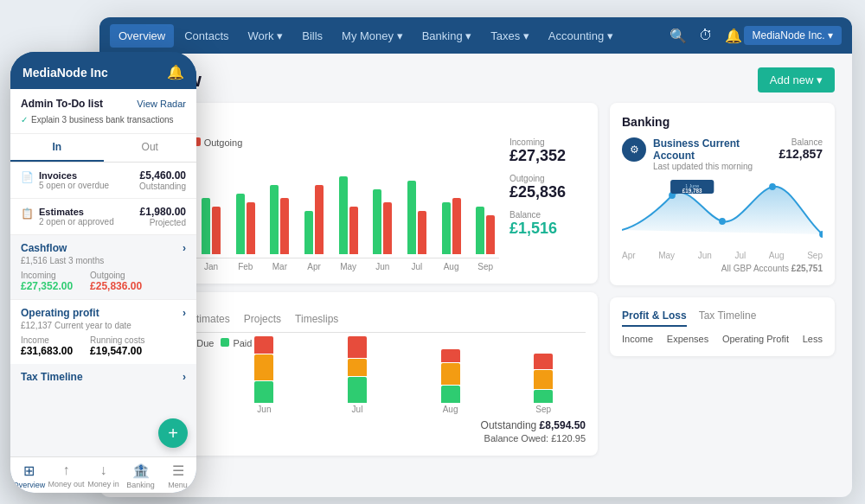 This screenshot has height=504, width=865. I want to click on x-label-Aug: Aug, so click(777, 256).